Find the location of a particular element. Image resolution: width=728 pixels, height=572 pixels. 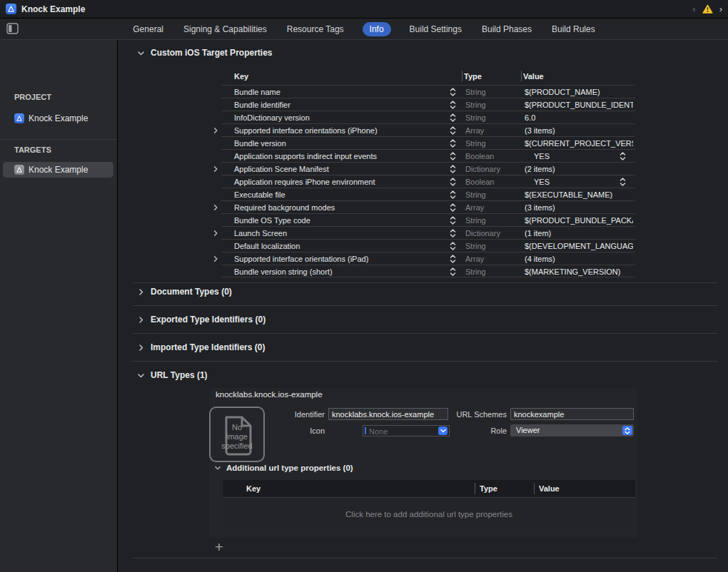

table-row: Bundle OS Type codeString$(PRODUCT_BUNDL… is located at coordinates (428, 220).